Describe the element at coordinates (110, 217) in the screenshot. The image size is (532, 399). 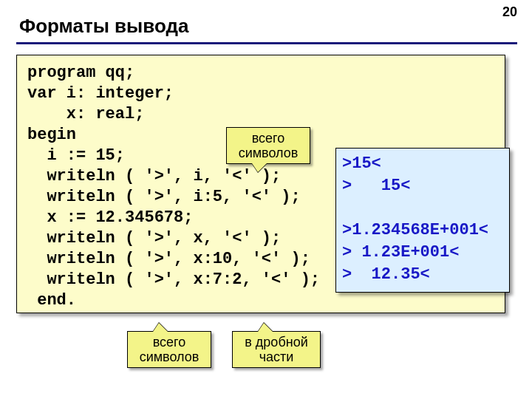
I see `code-line: x := 12.345678;` at that location.